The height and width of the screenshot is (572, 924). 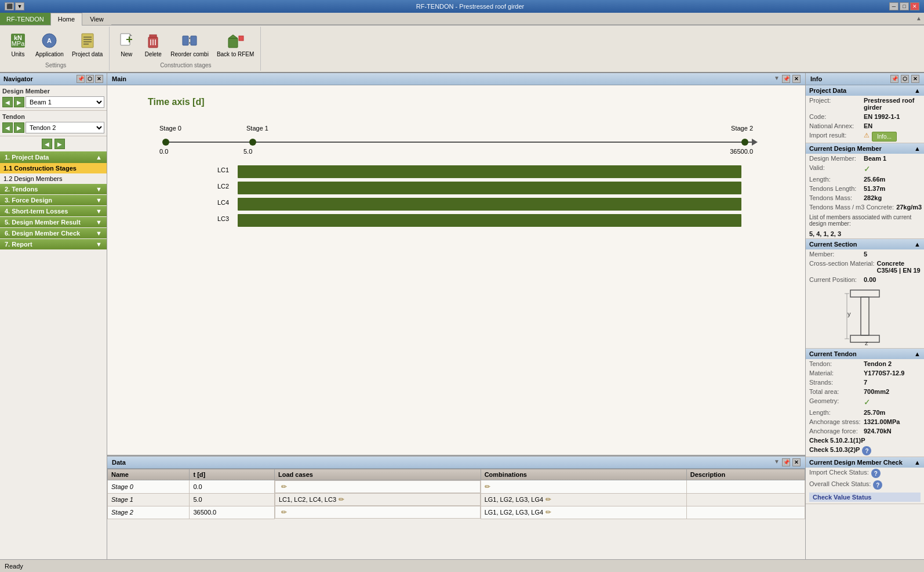 What do you see at coordinates (835, 451) in the screenshot?
I see `ct-check2: Check 5.10.3(2)P` at bounding box center [835, 451].